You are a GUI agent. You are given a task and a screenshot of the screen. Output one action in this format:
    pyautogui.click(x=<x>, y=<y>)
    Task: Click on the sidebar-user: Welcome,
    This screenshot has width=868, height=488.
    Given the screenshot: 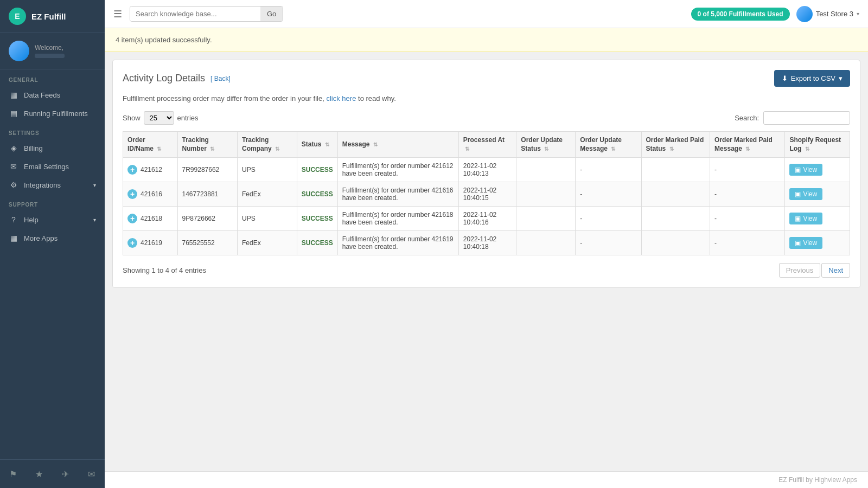 What is the action you would take?
    pyautogui.click(x=52, y=51)
    